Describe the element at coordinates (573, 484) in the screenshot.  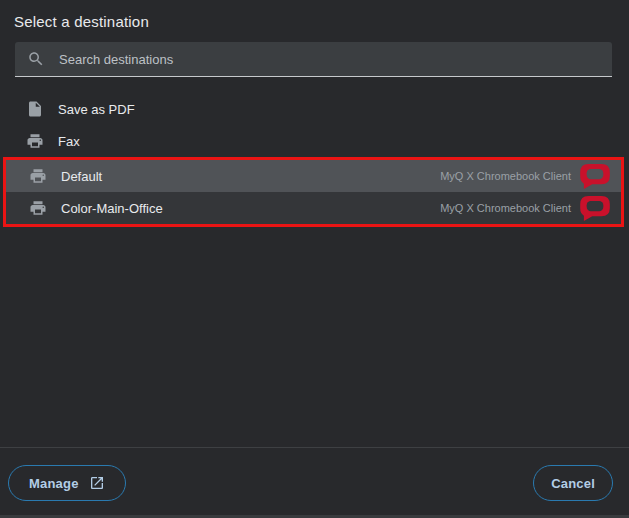
I see `cancel-button-label: Cancel` at that location.